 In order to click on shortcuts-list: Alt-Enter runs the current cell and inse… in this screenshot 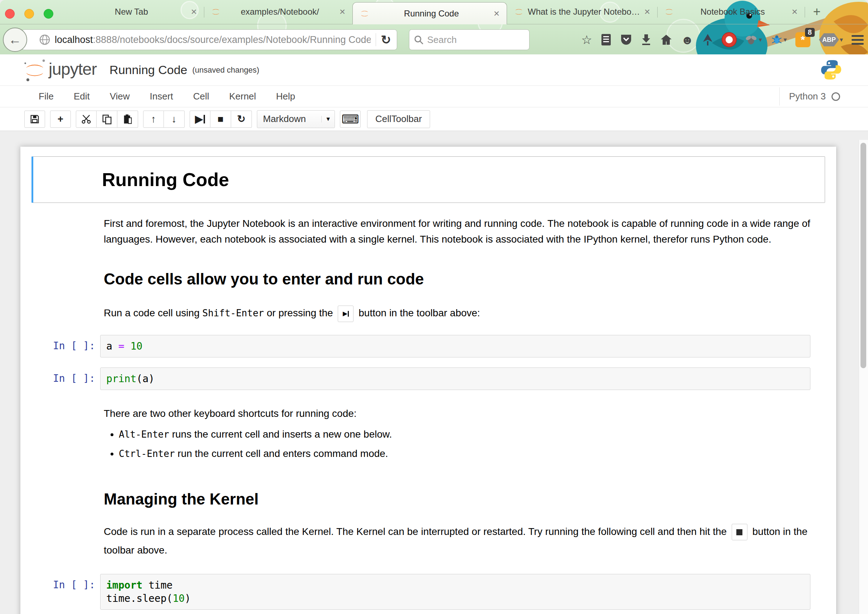, I will do `click(428, 444)`.